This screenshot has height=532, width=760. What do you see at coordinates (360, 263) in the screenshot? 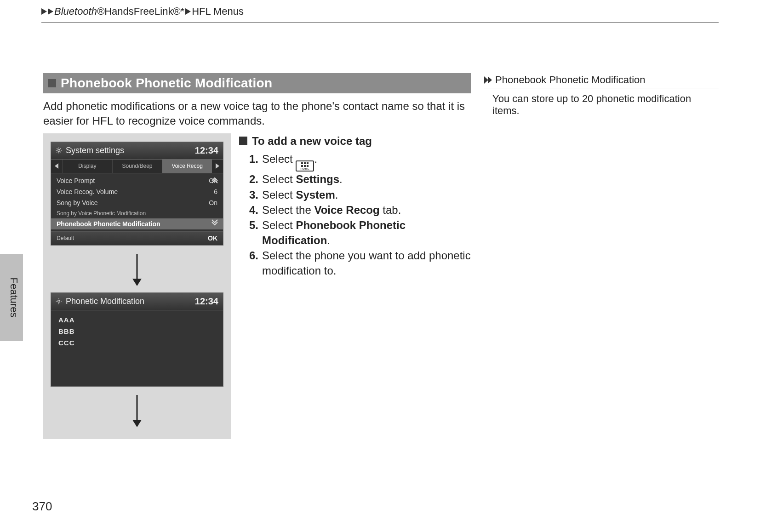
I see `step-6: 6. Select the phone you want to add phon…` at bounding box center [360, 263].